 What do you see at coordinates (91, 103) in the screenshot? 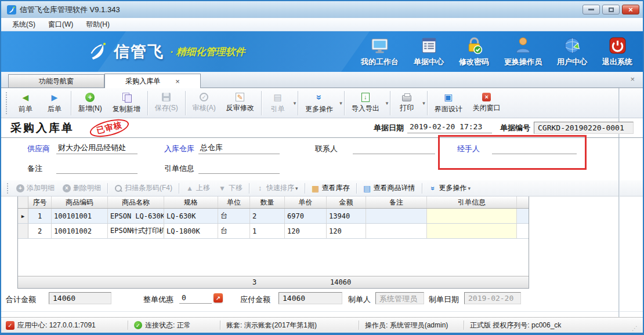
I see `new-button: 新增(N)` at bounding box center [91, 103].